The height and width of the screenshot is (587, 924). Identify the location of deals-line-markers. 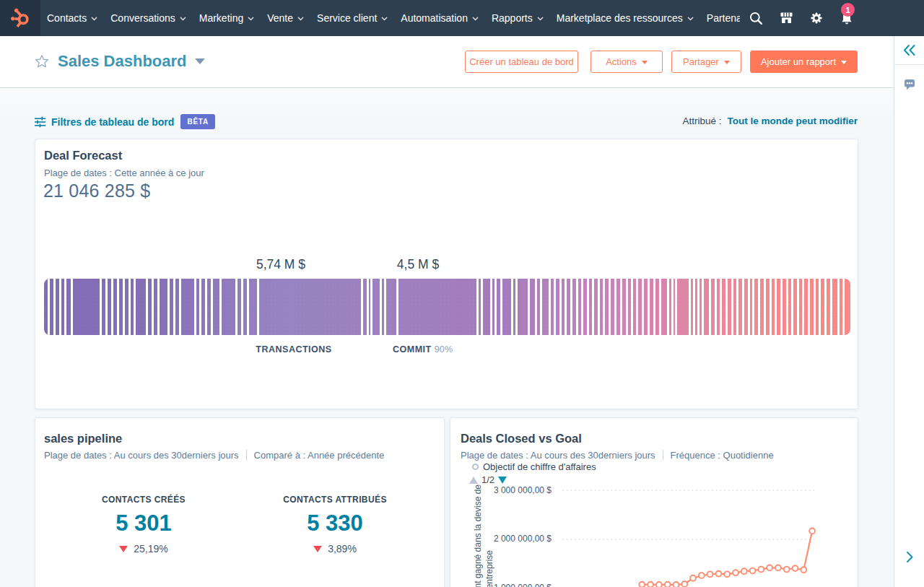
(727, 557).